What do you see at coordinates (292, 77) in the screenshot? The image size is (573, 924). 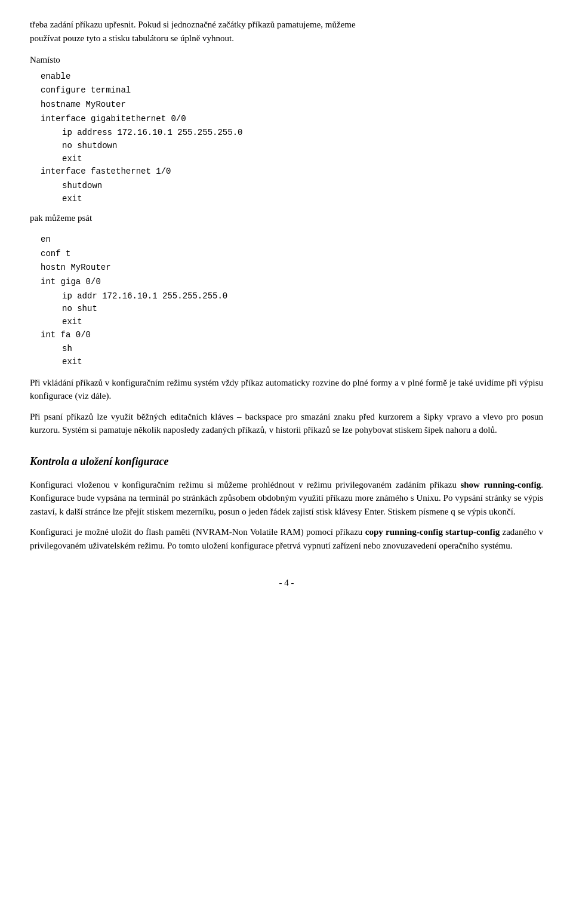 I see `code-line-enable: enable` at bounding box center [292, 77].